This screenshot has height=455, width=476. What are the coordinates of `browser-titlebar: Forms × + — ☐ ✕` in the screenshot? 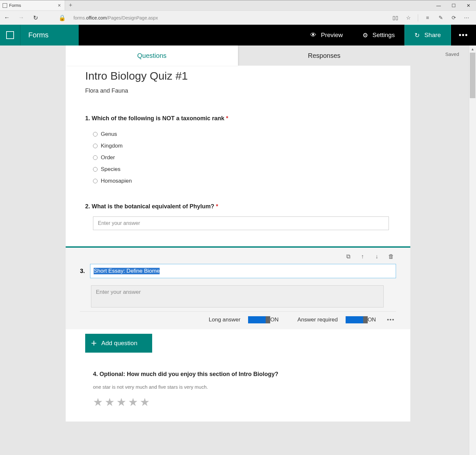 It's located at (238, 5).